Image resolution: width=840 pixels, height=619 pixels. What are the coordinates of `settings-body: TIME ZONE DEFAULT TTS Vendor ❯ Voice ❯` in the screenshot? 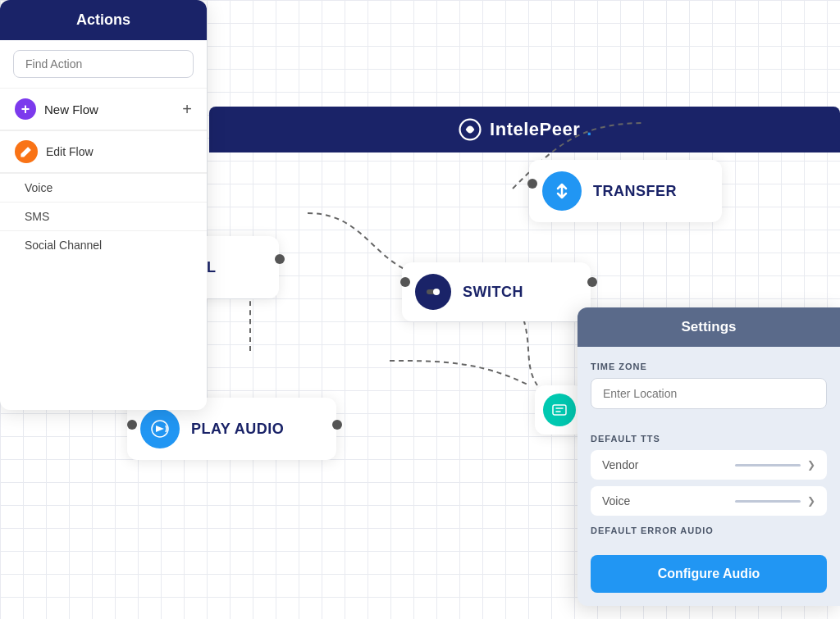 It's located at (709, 441).